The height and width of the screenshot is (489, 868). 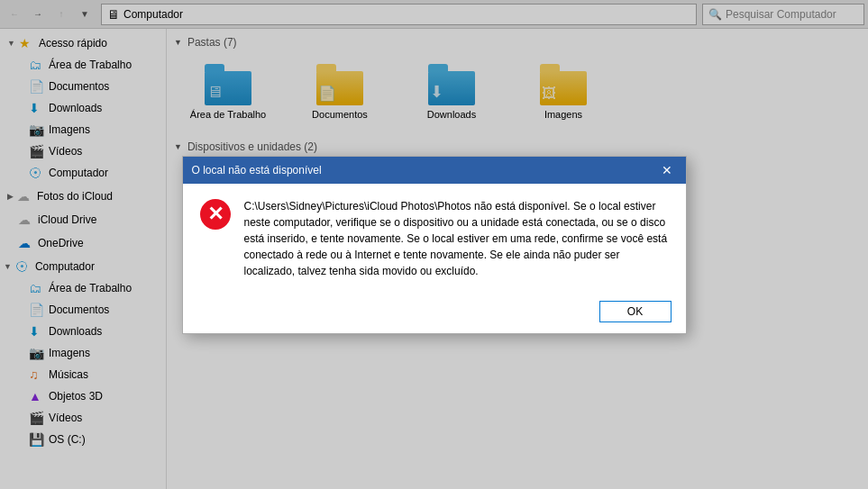 What do you see at coordinates (635, 312) in the screenshot?
I see `ok-button: OK` at bounding box center [635, 312].